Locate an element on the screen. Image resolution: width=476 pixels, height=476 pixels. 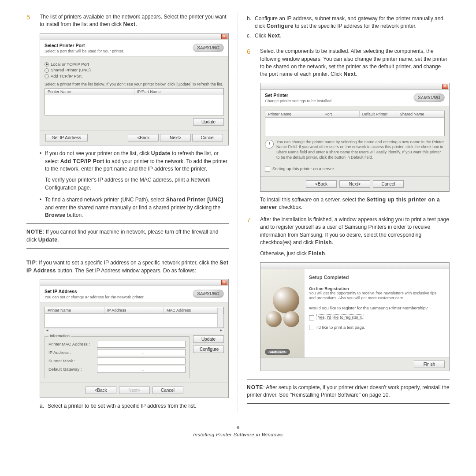
bullet-shared: • To find a shared network printer (UNC … is located at coordinates (134, 208).